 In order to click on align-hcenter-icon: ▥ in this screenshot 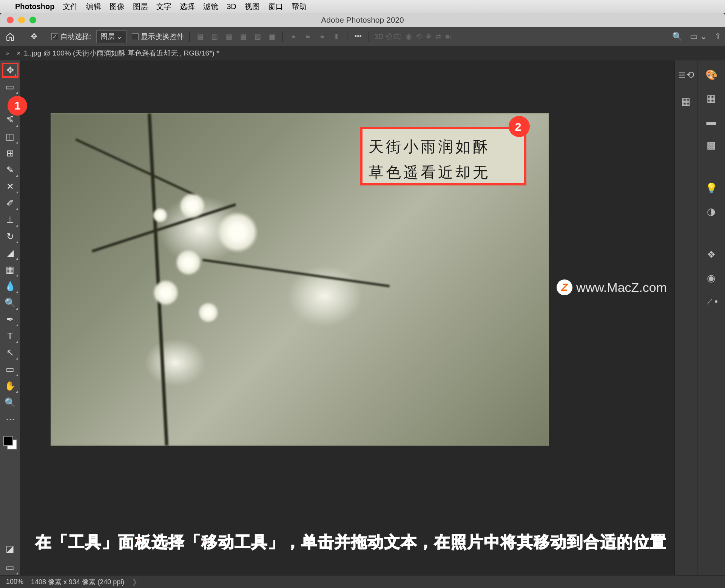, I will do `click(214, 37)`.